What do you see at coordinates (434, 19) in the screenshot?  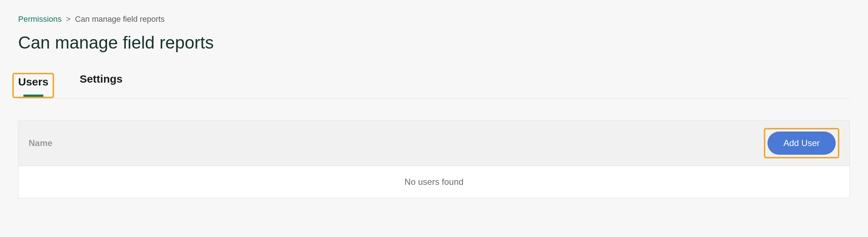 I see `breadcrumb: Permissions > Can manage field reports` at bounding box center [434, 19].